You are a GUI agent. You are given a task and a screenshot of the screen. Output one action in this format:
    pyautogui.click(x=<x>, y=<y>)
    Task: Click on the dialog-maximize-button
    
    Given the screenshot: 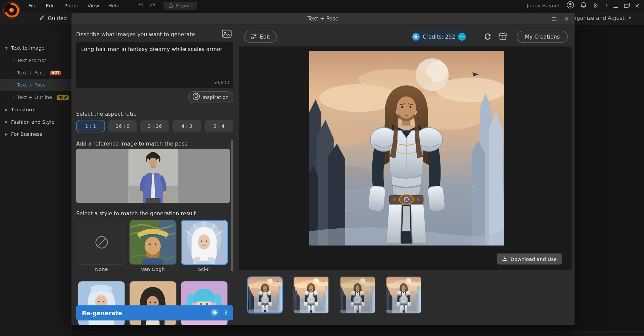 What is the action you would take?
    pyautogui.click(x=554, y=19)
    